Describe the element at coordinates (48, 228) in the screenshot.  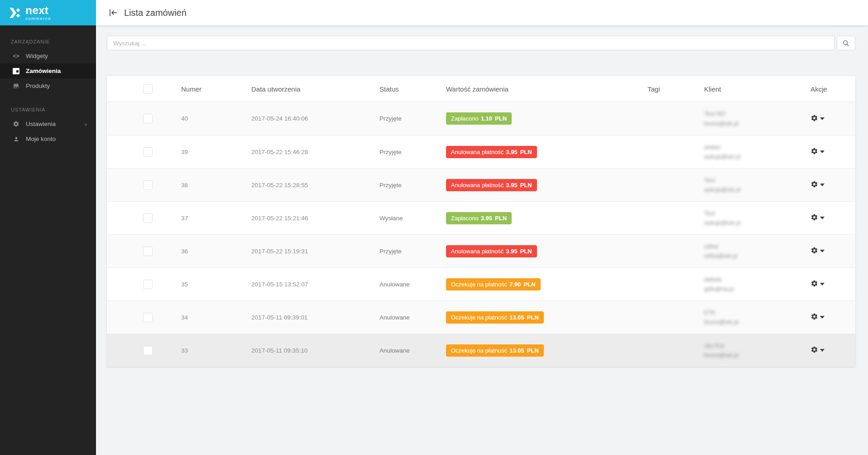
I see `sidebar: next commerce ZARZĄDZANIE <> Widgety Zam…` at that location.